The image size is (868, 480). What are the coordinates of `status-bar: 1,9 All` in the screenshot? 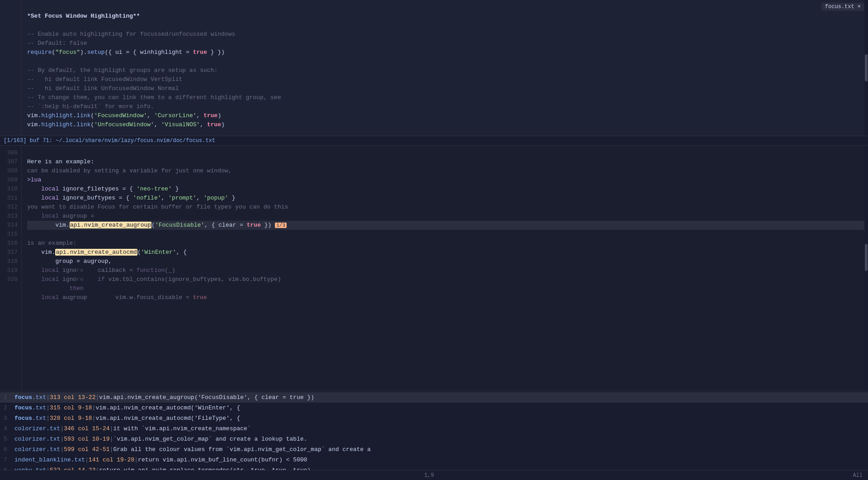 It's located at (434, 475).